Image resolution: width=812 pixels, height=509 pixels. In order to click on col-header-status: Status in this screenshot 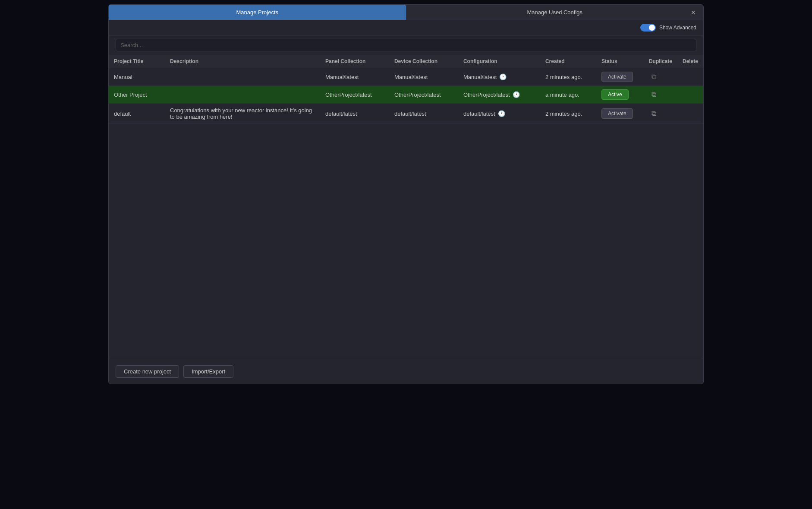, I will do `click(620, 61)`.